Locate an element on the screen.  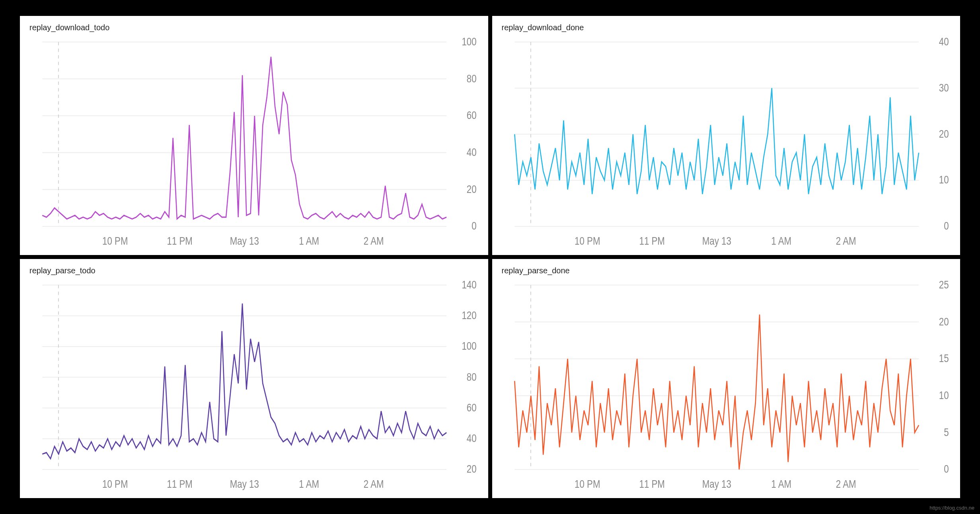
y-tick-label: 5 is located at coordinates (946, 432).